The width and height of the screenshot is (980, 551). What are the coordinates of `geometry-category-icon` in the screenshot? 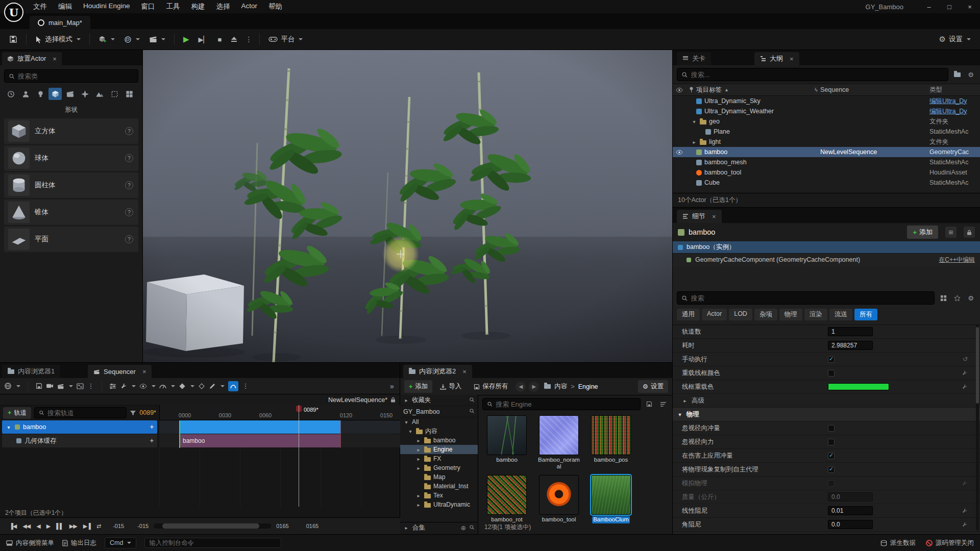 It's located at (100, 94).